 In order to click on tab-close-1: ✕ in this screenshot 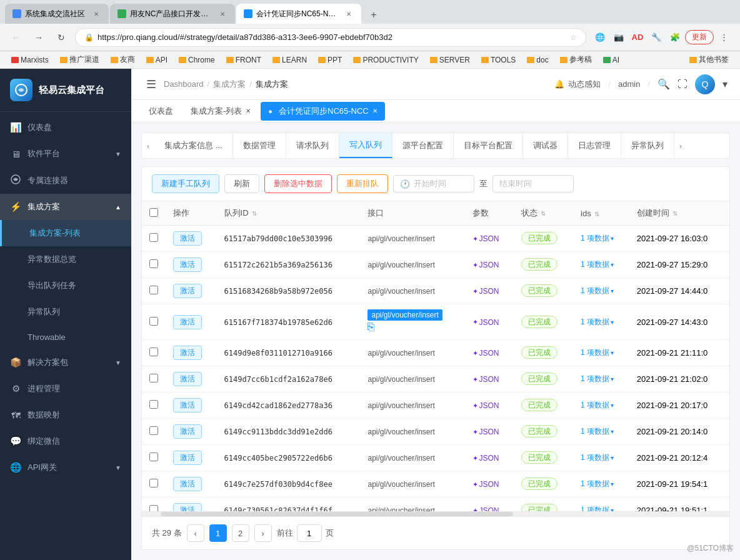, I will do `click(96, 14)`.